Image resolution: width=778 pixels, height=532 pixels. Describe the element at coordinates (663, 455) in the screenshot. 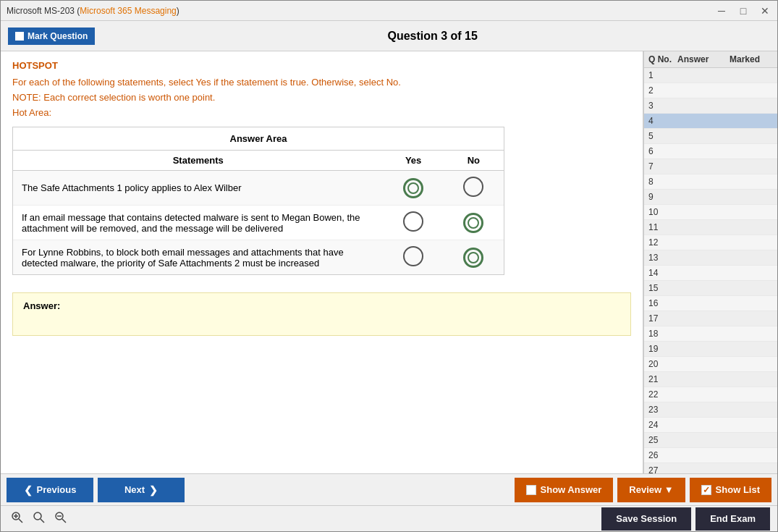

I see `sidebar-qno: 26` at that location.